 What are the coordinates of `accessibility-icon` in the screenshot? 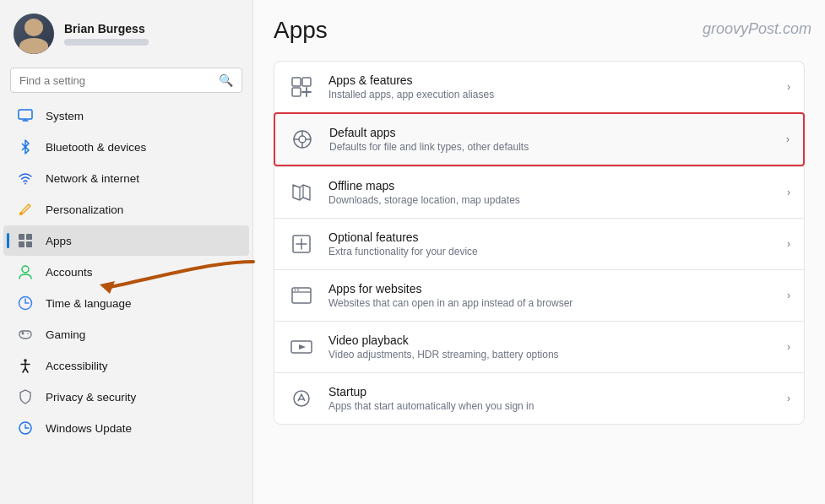 It's located at (25, 366).